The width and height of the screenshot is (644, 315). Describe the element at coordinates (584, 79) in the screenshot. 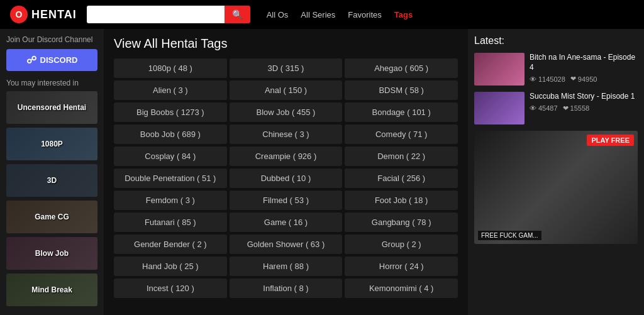

I see `latest-stats-1: 👁 1145028 ❤ 94950` at that location.